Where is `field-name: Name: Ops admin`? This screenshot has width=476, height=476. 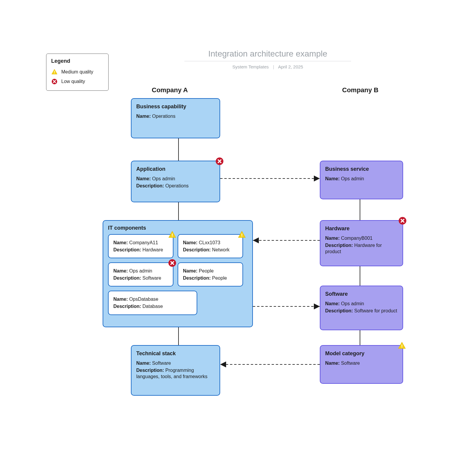
field-name: Name: Ops admin is located at coordinates (176, 179).